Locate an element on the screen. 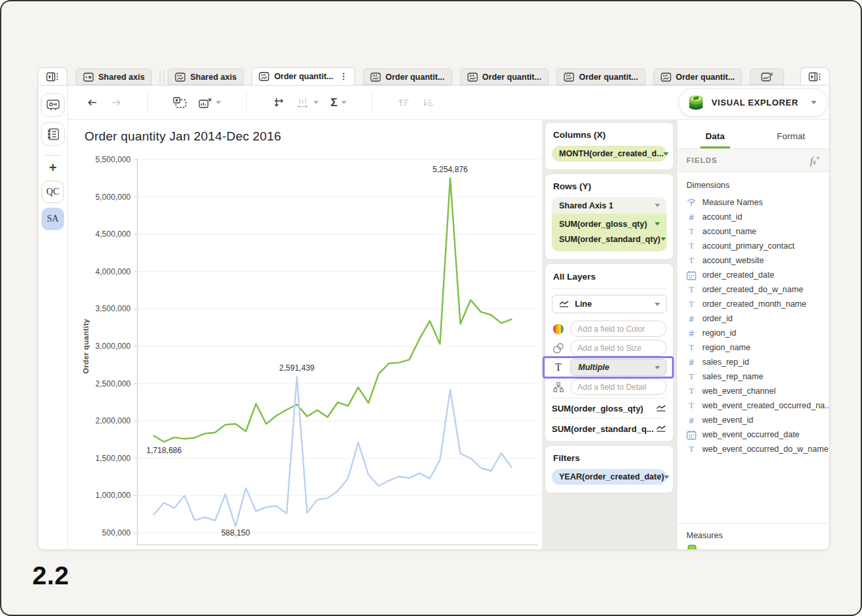 The height and width of the screenshot is (616, 862). field-label: account_primary_contact is located at coordinates (748, 246).